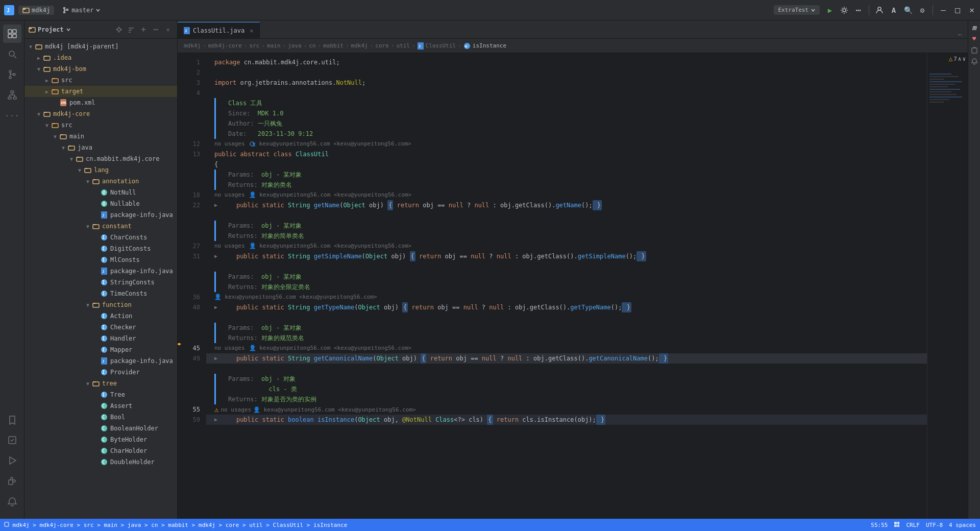 The image size is (980, 531). What do you see at coordinates (879, 10) in the screenshot?
I see `profile-icon` at bounding box center [879, 10].